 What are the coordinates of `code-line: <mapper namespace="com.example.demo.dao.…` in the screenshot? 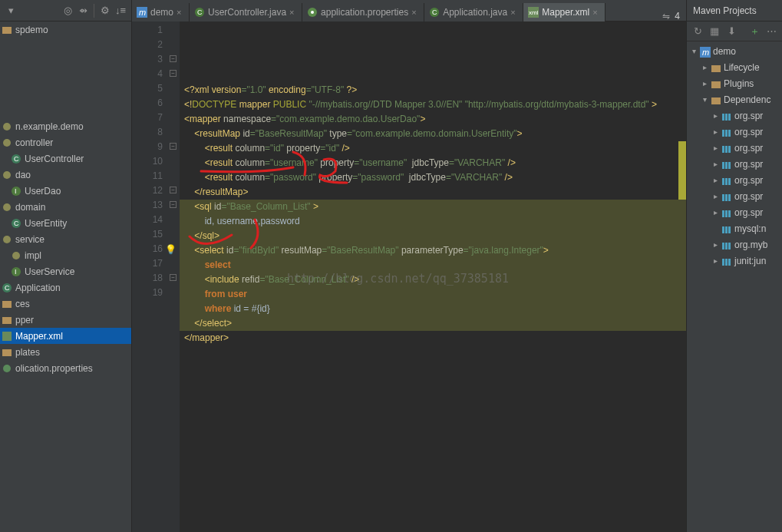 It's located at (433, 120).